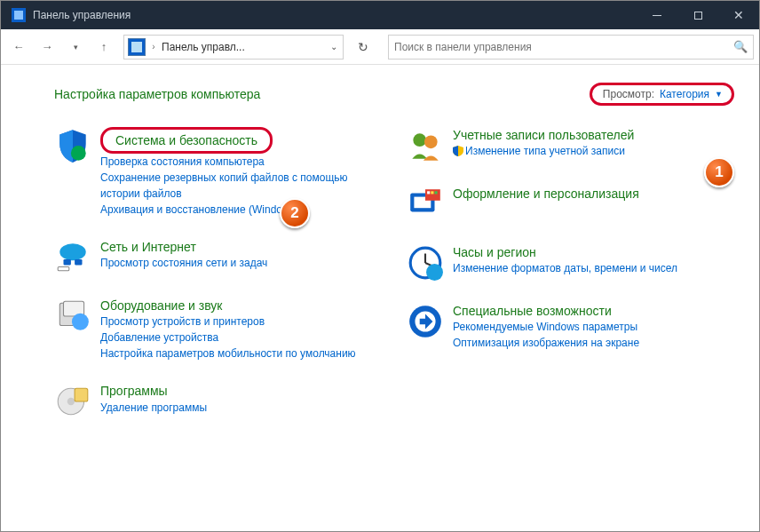 The height and width of the screenshot is (532, 760). What do you see at coordinates (73, 316) in the screenshot?
I see `hardware-icon` at bounding box center [73, 316].